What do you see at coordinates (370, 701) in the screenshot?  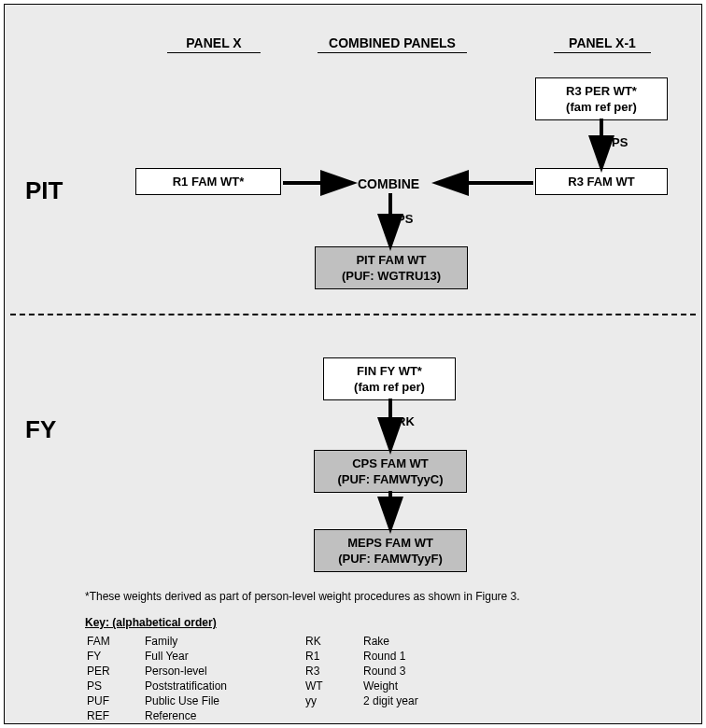 I see `key-row: yy2 digit year` at bounding box center [370, 701].